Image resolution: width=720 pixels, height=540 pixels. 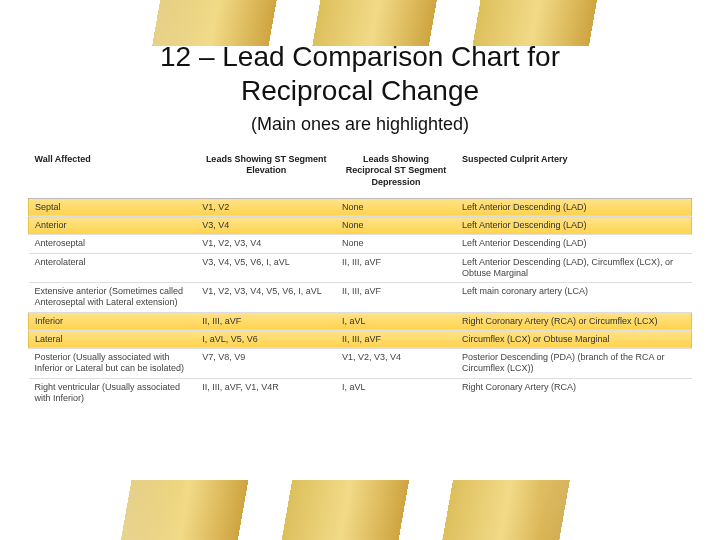 I want to click on cell-wall: Anteroseptal, so click(x=113, y=244).